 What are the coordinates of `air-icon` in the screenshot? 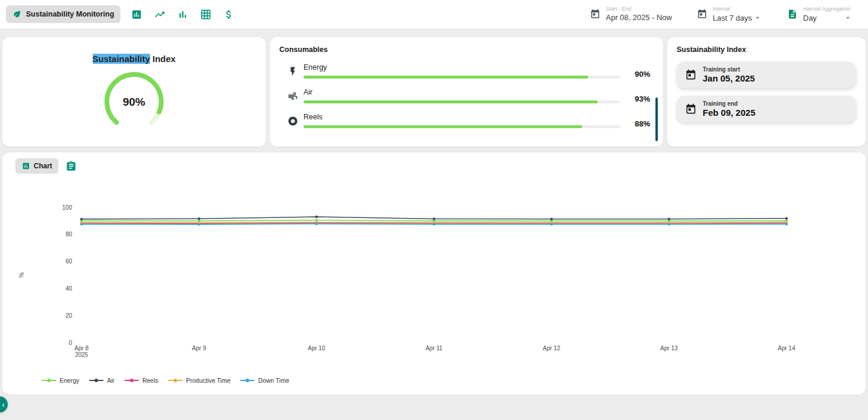 It's located at (293, 96).